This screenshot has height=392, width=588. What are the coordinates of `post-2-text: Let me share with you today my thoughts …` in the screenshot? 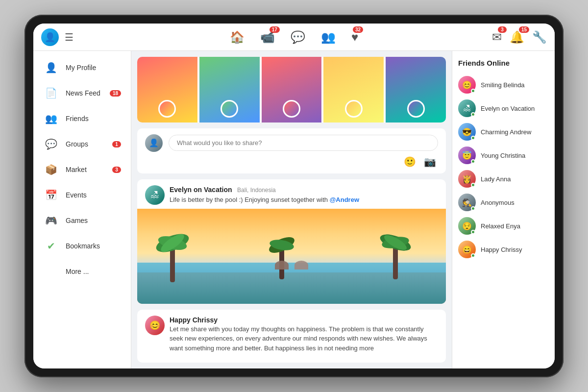 It's located at (304, 339).